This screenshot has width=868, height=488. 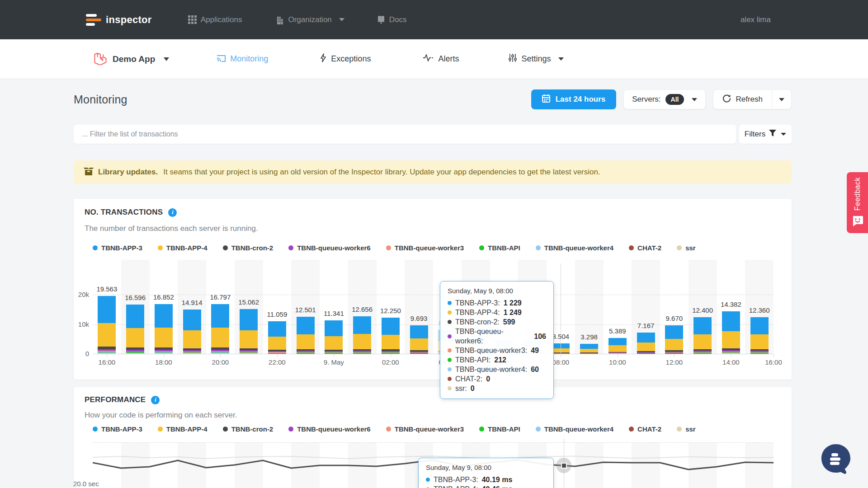 What do you see at coordinates (392, 20) in the screenshot?
I see `nav-docs: Docs` at bounding box center [392, 20].